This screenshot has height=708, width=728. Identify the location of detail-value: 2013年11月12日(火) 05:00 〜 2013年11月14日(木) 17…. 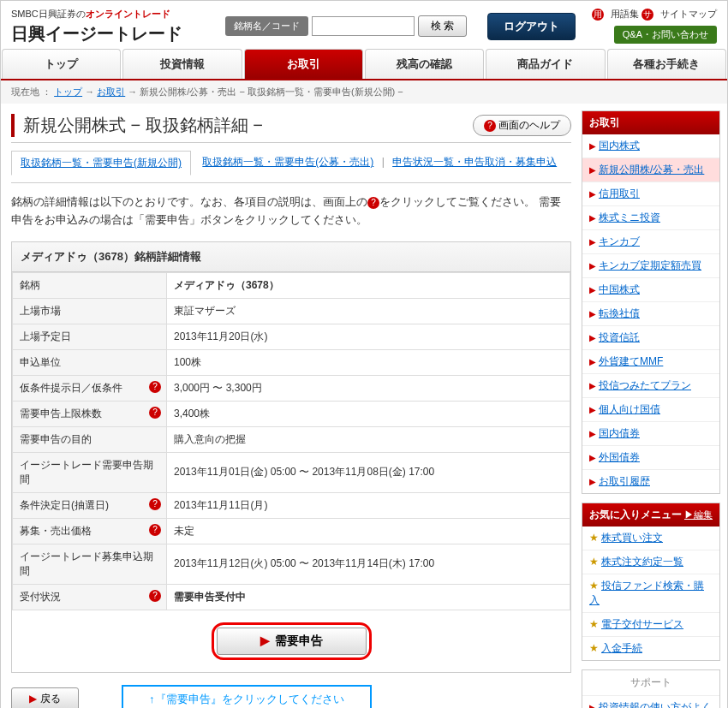
(368, 563).